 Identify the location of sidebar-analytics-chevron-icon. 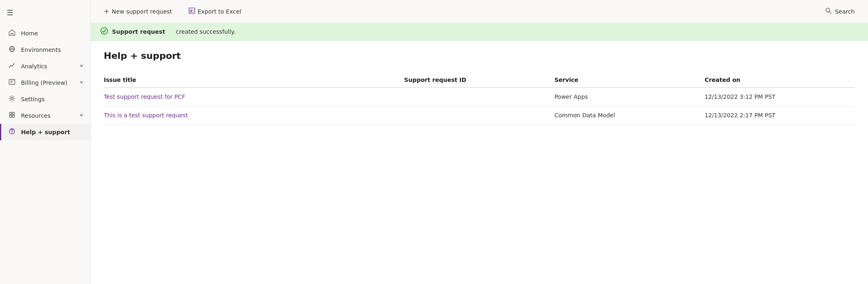
(82, 67).